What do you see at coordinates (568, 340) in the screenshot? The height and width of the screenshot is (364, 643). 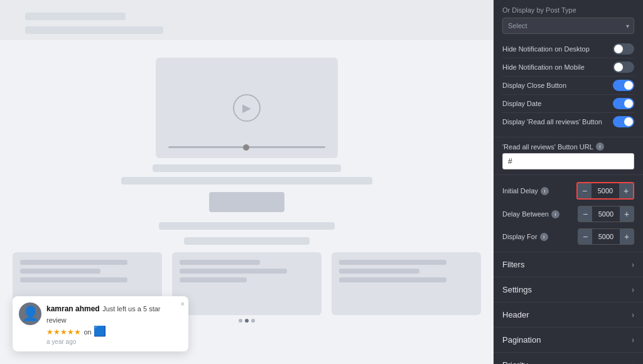 I see `collapse-pagination: Pagination ›` at bounding box center [568, 340].